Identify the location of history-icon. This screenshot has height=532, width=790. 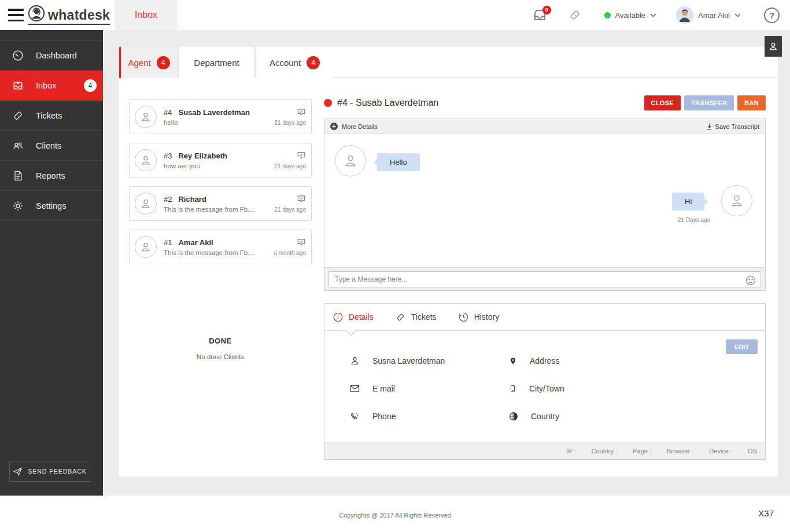
(464, 317).